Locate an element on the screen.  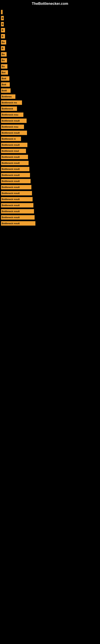
bar-row: Bottleneck re is located at coordinates (50, 139).